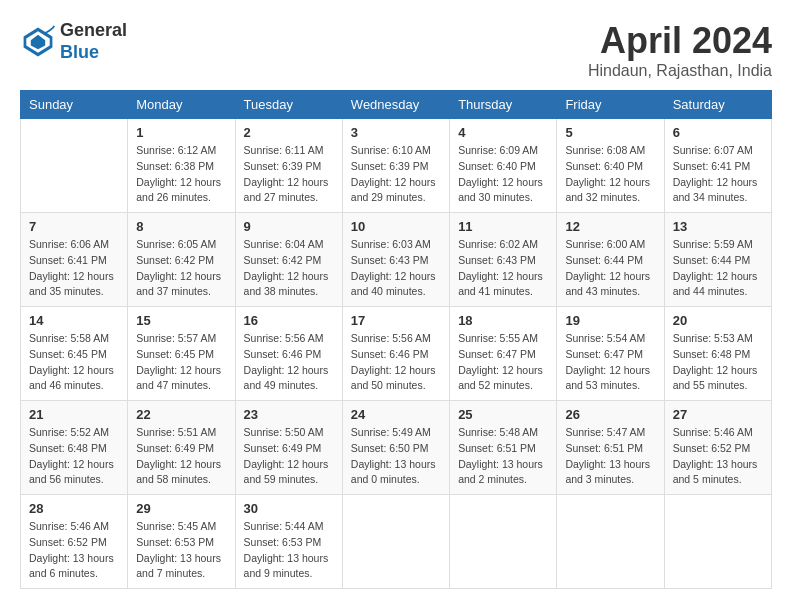 This screenshot has width=792, height=612. I want to click on day-number: 29, so click(181, 508).